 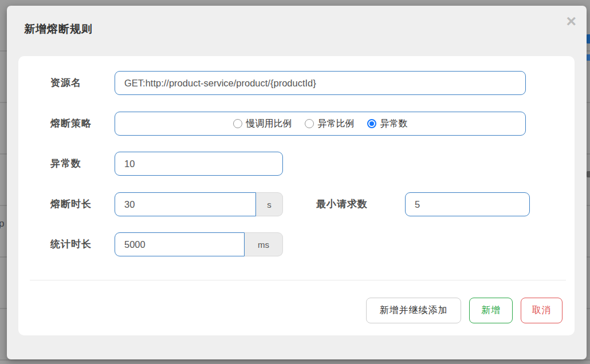 What do you see at coordinates (66, 164) in the screenshot?
I see `exception-count-label: 异常数` at bounding box center [66, 164].